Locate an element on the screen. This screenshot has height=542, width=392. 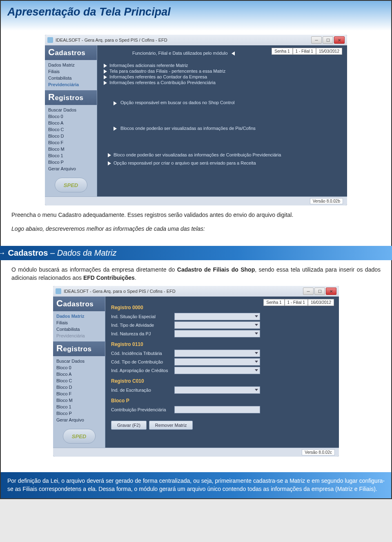
form-label: Ind. Tipo de Atividade is located at coordinates (143, 325).